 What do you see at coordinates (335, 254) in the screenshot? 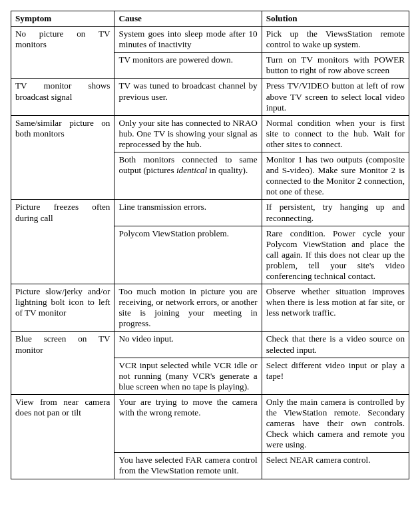
I see `solution-cell: Rare condition. Power cycle your Polycom…` at bounding box center [335, 254].